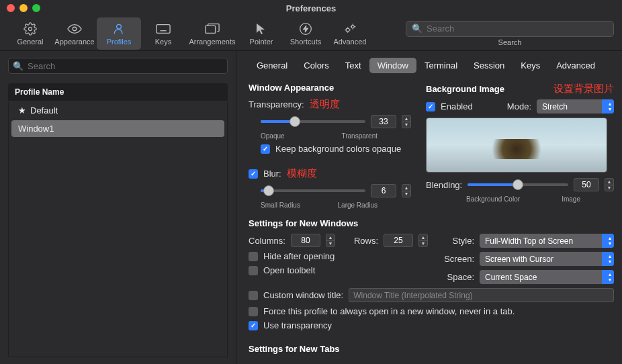 The height and width of the screenshot is (364, 622). What do you see at coordinates (30, 34) in the screenshot?
I see `toolbar-general: General` at bounding box center [30, 34].